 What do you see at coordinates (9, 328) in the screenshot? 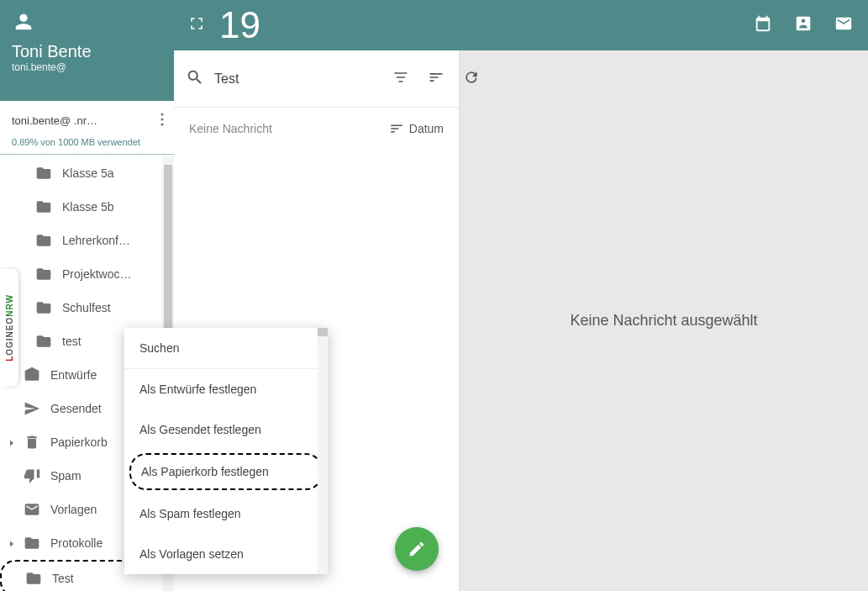
I see `logineo-tab: LOGINEONRW` at bounding box center [9, 328].